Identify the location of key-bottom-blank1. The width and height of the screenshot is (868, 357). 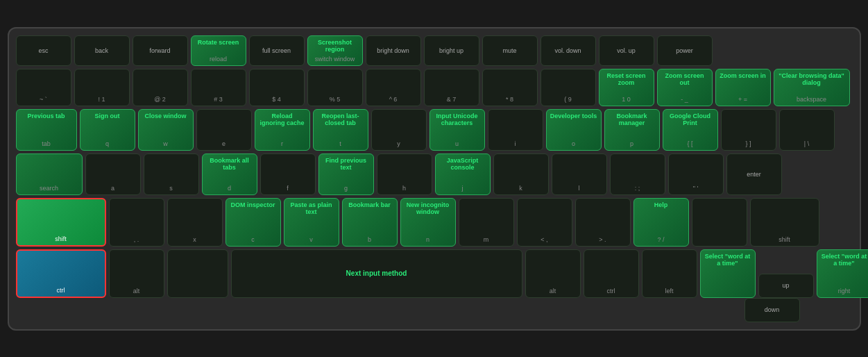
(198, 274).